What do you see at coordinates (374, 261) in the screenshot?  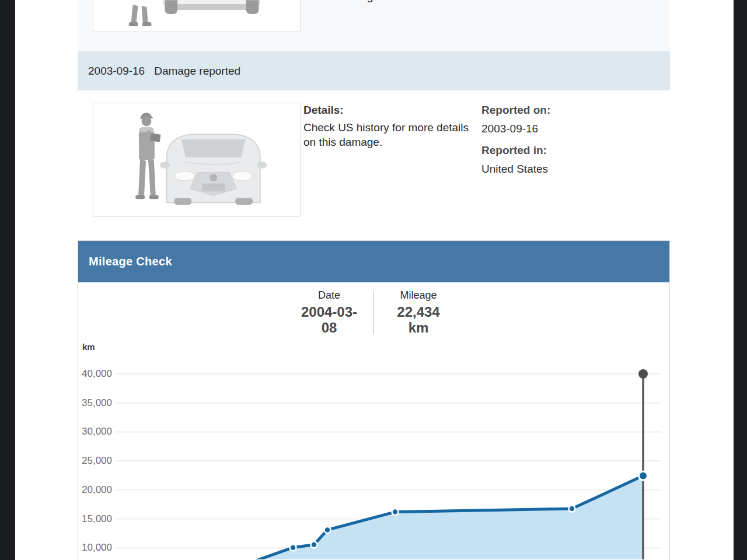 I see `mileage-check-header: Mileage Check` at bounding box center [374, 261].